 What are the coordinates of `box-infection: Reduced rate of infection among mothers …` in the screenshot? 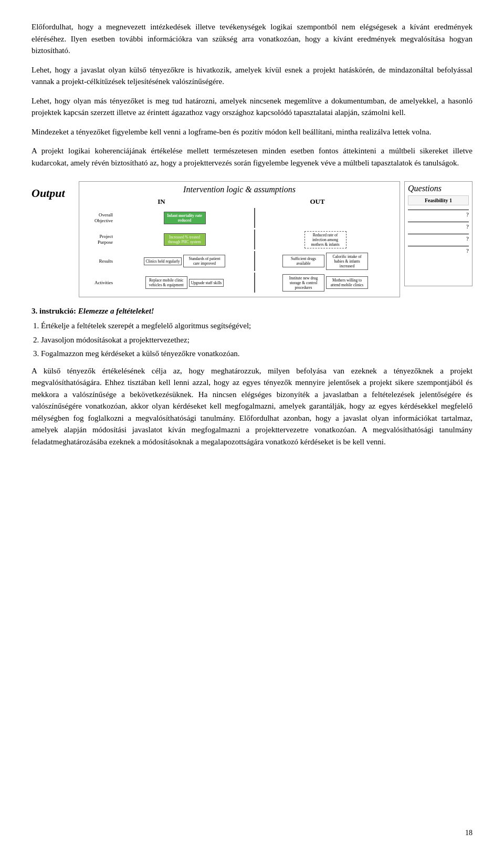 It's located at (326, 240).